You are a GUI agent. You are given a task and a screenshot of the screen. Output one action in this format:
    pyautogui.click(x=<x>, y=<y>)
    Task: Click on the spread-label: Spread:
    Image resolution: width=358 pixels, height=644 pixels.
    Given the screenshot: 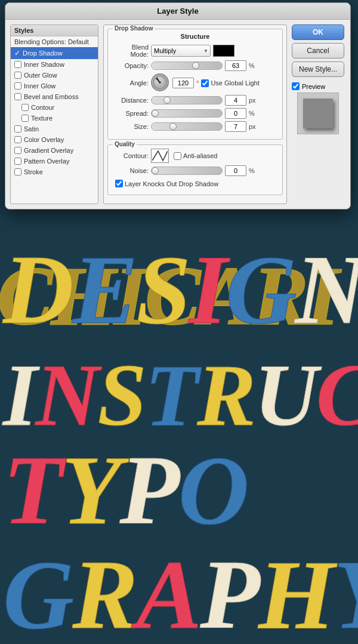 What is the action you would take?
    pyautogui.click(x=131, y=113)
    